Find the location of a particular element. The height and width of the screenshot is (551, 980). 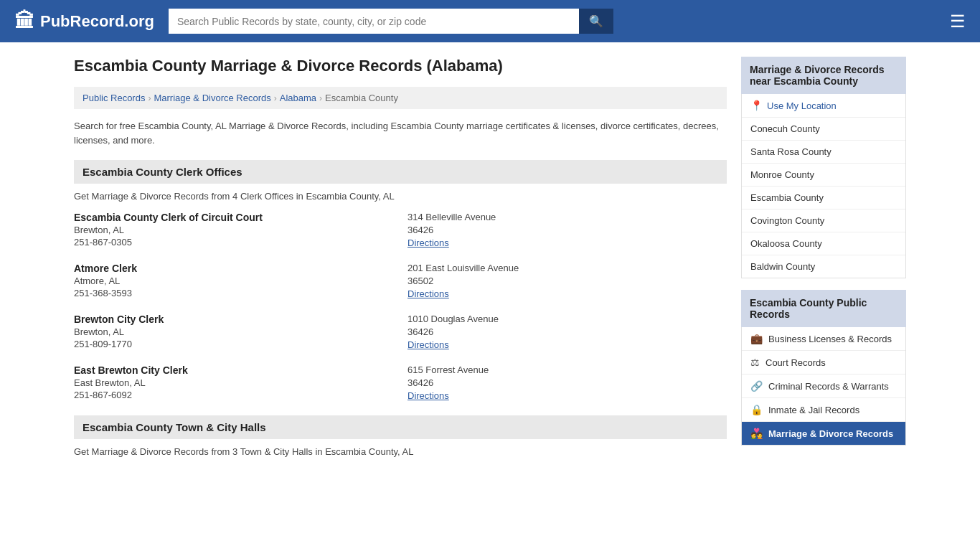

list-item: Covington County is located at coordinates (824, 221).